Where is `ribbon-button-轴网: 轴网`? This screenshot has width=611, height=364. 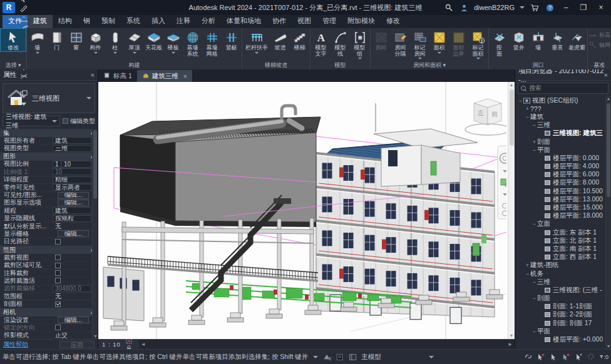 ribbon-button-轴网: 轴网 is located at coordinates (600, 45).